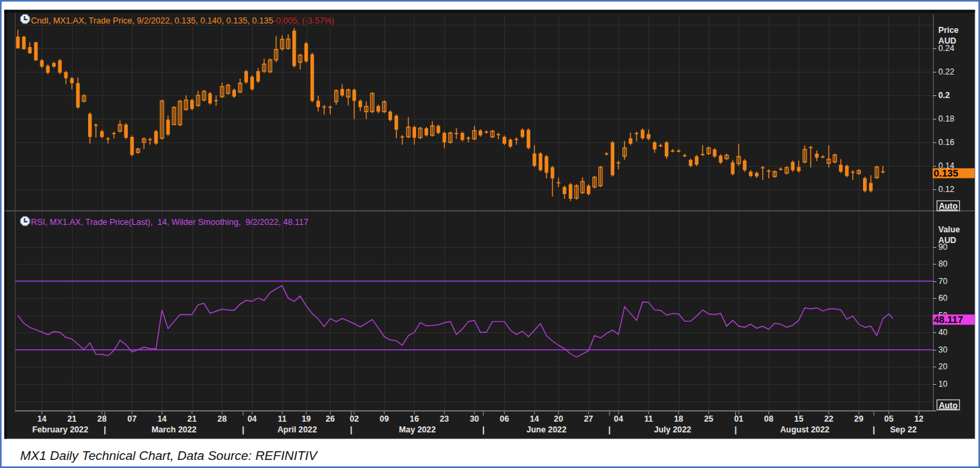 This screenshot has width=980, height=468. What do you see at coordinates (589, 419) in the screenshot?
I see `svg-text: 27` at bounding box center [589, 419].